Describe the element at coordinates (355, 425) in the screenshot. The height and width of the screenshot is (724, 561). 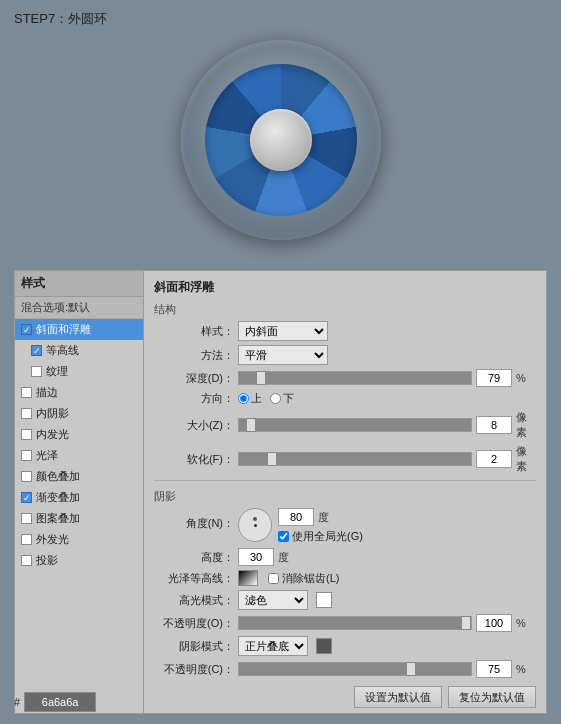
I see `size-slider` at that location.